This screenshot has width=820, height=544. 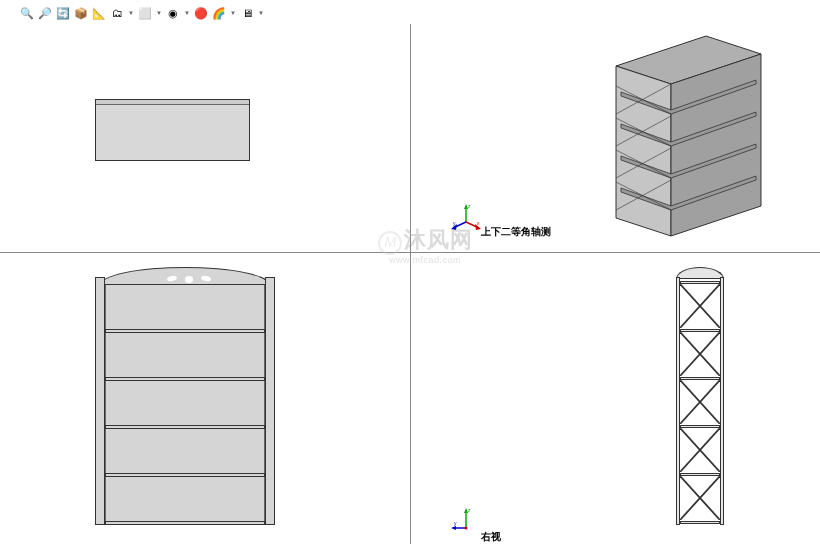 What do you see at coordinates (117, 13) in the screenshot?
I see `view-orientation-icon: 🗂` at bounding box center [117, 13].